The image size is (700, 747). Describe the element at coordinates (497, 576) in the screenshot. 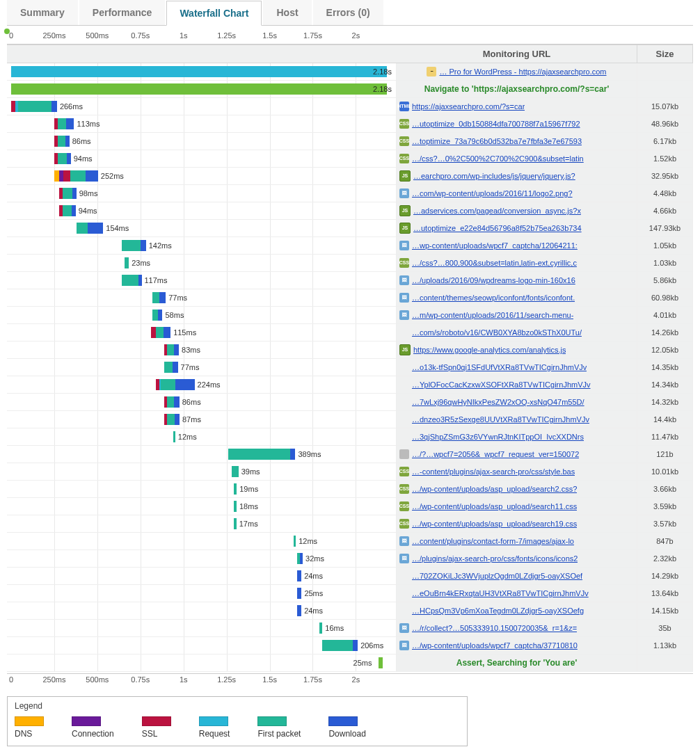

I see `request-url-link: …702ZOKiLJc3WVjuplzOgdm0LZdjgr5-oayXSOef` at that location.